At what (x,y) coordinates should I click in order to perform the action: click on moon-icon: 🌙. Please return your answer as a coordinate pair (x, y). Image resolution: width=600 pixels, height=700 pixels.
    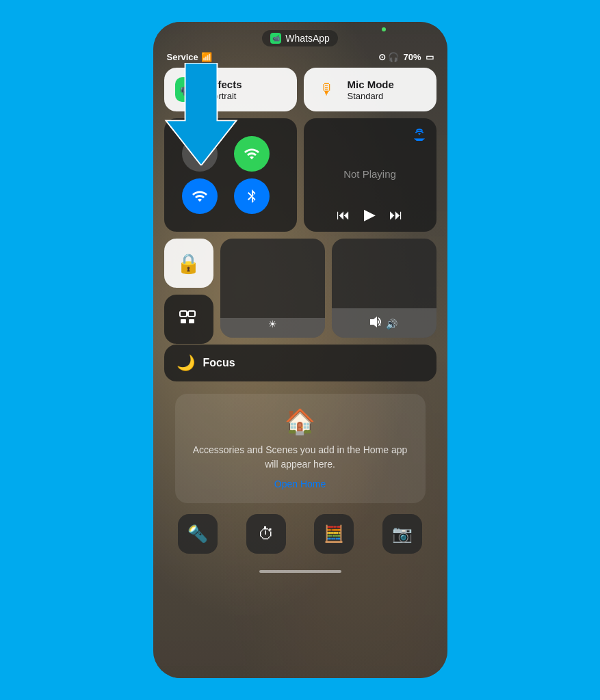
    Looking at the image, I should click on (186, 363).